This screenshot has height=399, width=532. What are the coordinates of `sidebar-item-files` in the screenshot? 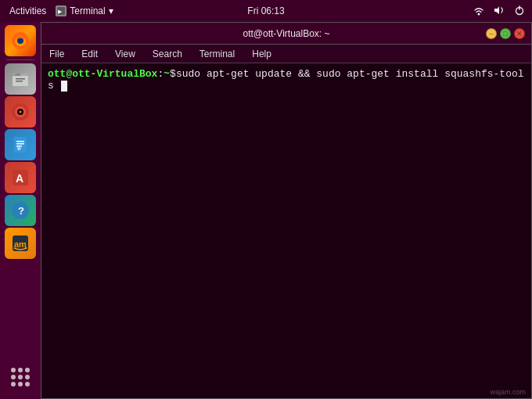 It's located at (20, 79).